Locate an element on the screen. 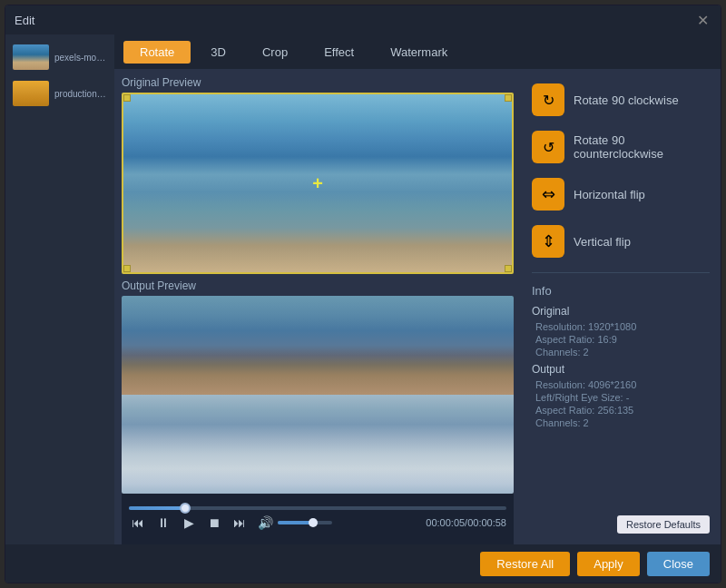  vflip-button: ⇕ Vertical flip is located at coordinates (621, 241).